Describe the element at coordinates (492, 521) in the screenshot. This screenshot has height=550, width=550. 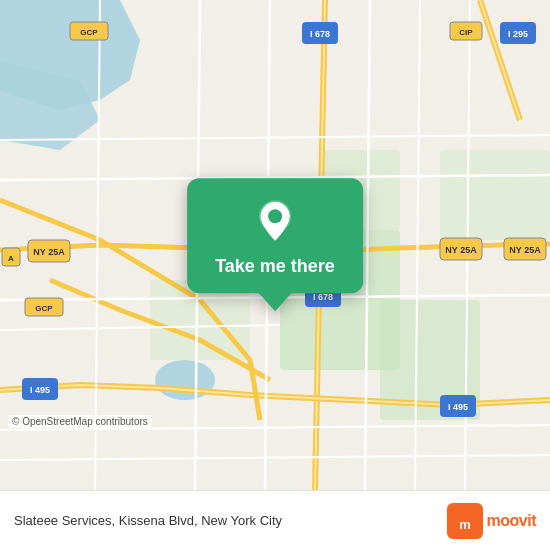
I see `moovit-logo: m moovit` at that location.